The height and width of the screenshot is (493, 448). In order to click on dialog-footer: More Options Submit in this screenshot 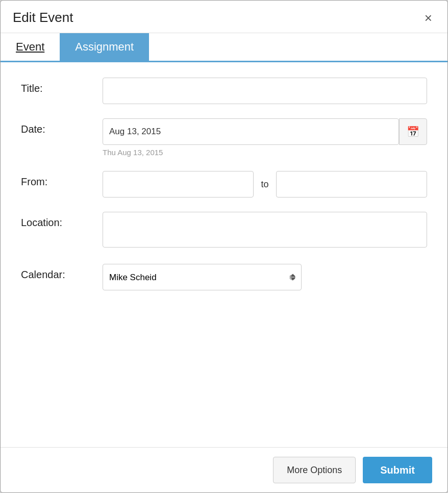, I will do `click(224, 470)`.